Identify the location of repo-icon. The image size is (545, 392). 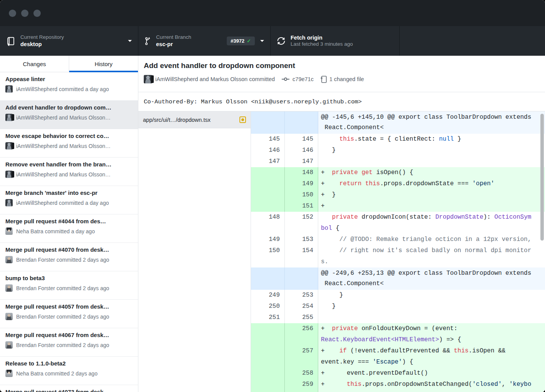
(11, 41).